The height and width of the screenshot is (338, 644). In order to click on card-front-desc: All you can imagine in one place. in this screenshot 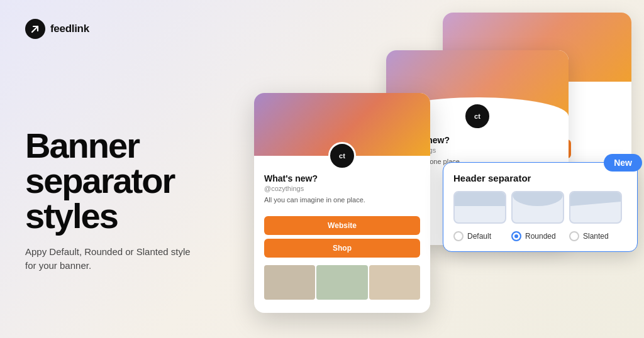, I will do `click(342, 200)`.